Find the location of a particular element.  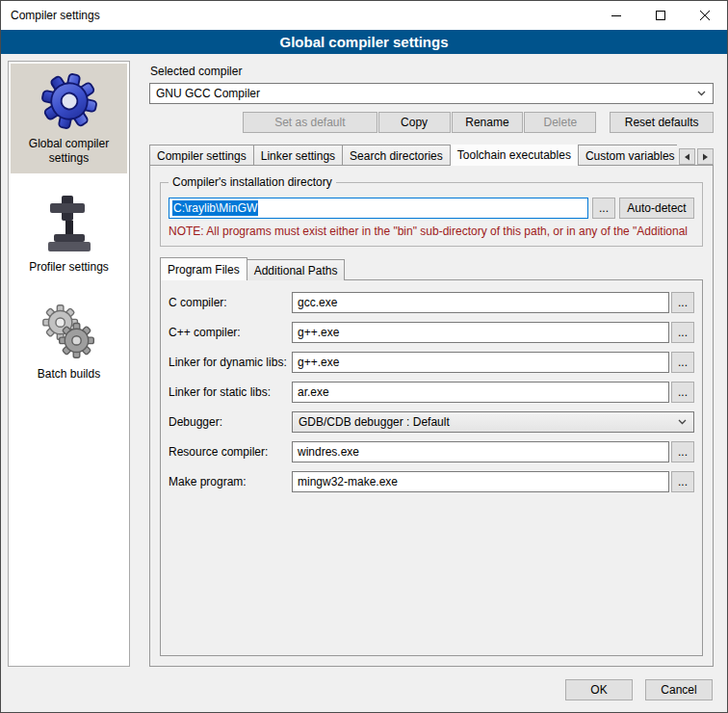

resource-compiler-label: Resource compiler: is located at coordinates (230, 452).